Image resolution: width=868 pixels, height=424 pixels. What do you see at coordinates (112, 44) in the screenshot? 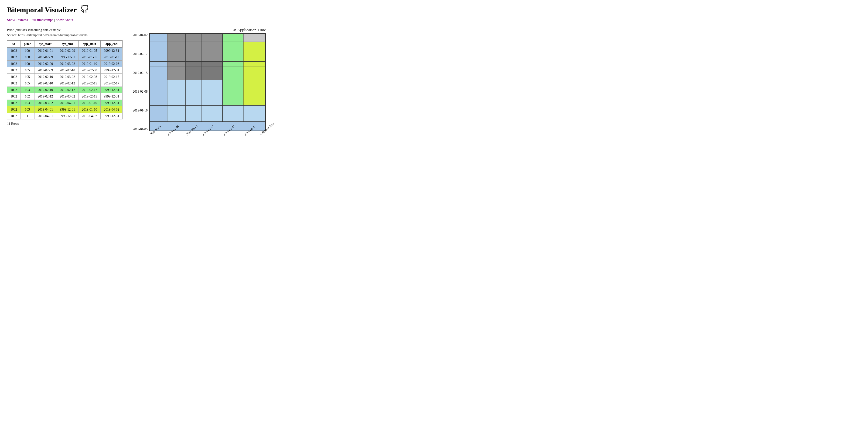
I see `col-app-end: app_end` at bounding box center [112, 44].